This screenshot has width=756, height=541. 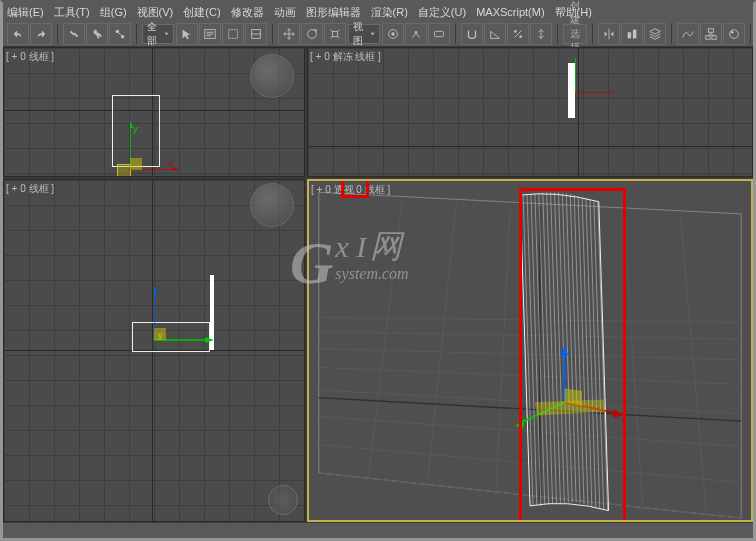 What do you see at coordinates (378, 34) in the screenshot?
I see `main-toolbar: 全部 视图 创建` at bounding box center [378, 34].